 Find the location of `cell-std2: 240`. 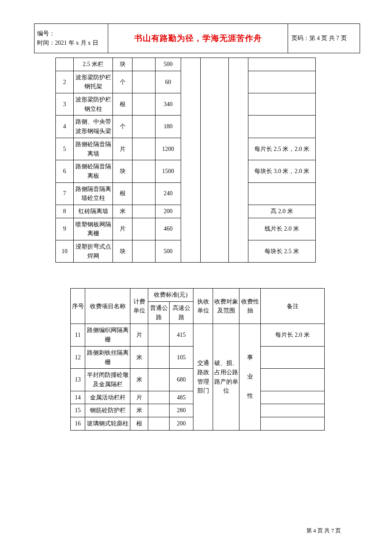

cell-std2: 240 is located at coordinates (168, 194).